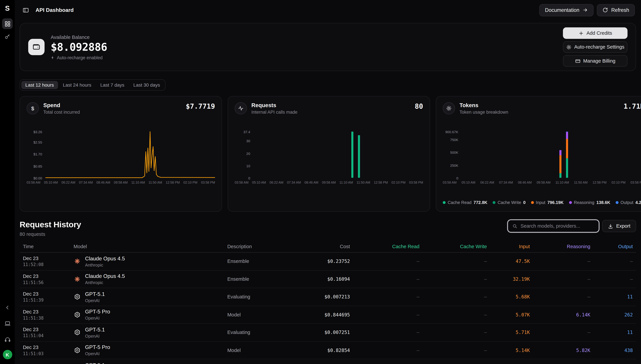 The height and width of the screenshot is (364, 641). I want to click on x-axis-tick: 08:46 AM, so click(525, 182).